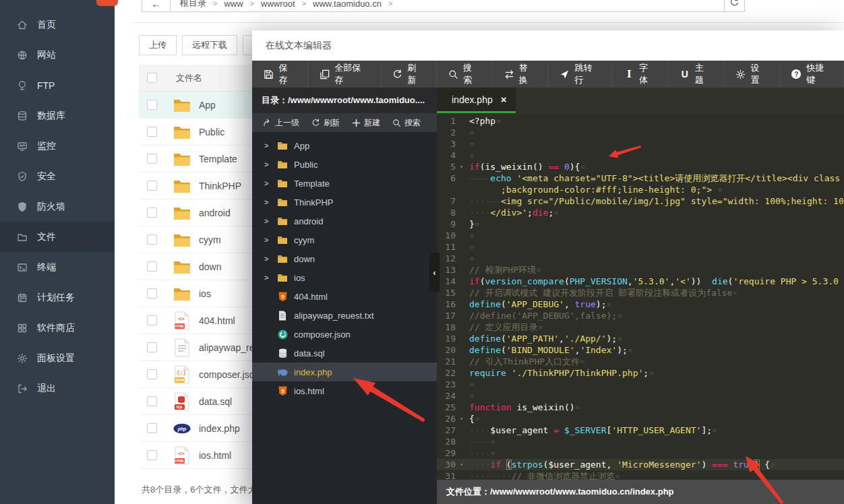  What do you see at coordinates (57, 237) in the screenshot?
I see `sidebar-item-files: 文件` at bounding box center [57, 237].